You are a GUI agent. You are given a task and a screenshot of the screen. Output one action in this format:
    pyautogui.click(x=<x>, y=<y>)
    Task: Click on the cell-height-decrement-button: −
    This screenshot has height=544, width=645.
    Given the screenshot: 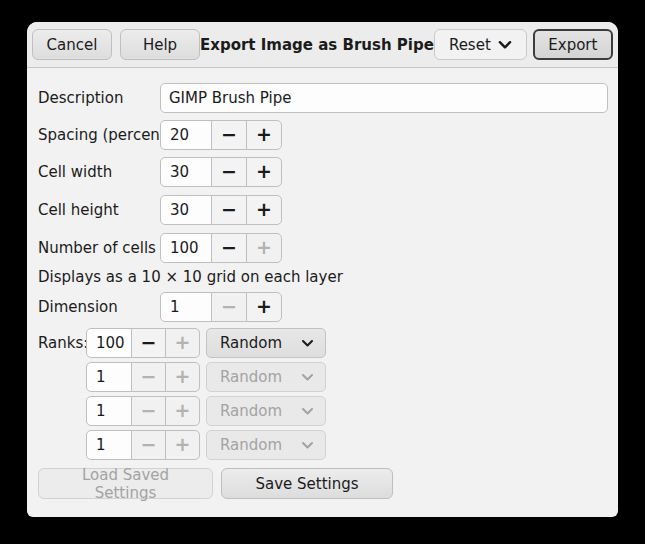 What is the action you would take?
    pyautogui.click(x=229, y=210)
    